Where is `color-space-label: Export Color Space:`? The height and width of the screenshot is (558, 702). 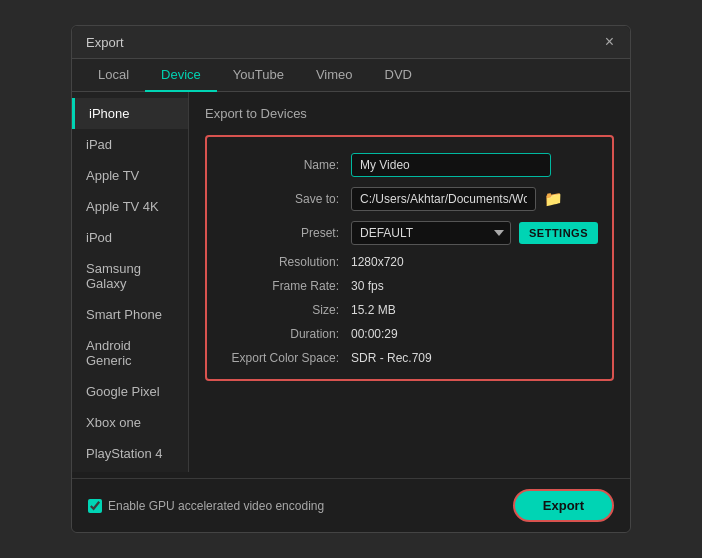
color-space-label: Export Color Space: is located at coordinates (286, 358).